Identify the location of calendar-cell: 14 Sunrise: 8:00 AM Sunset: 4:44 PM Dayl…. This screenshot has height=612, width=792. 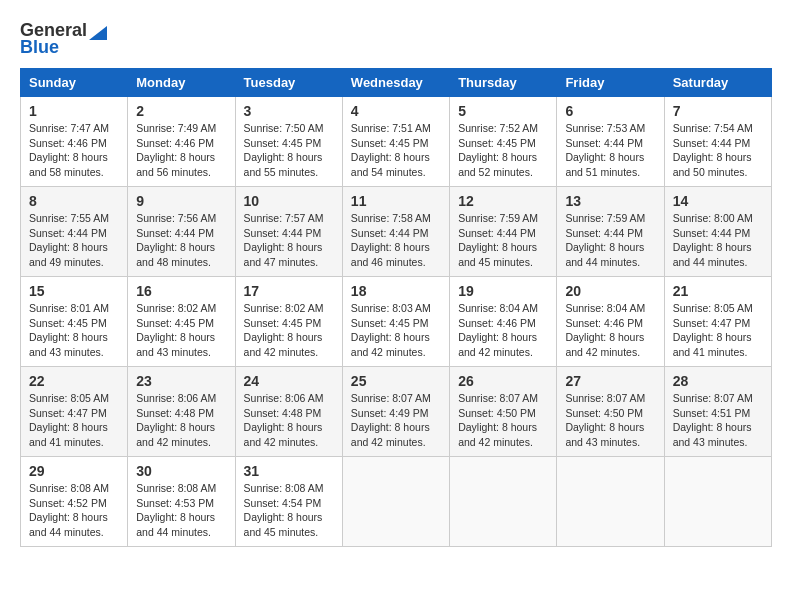
(718, 232).